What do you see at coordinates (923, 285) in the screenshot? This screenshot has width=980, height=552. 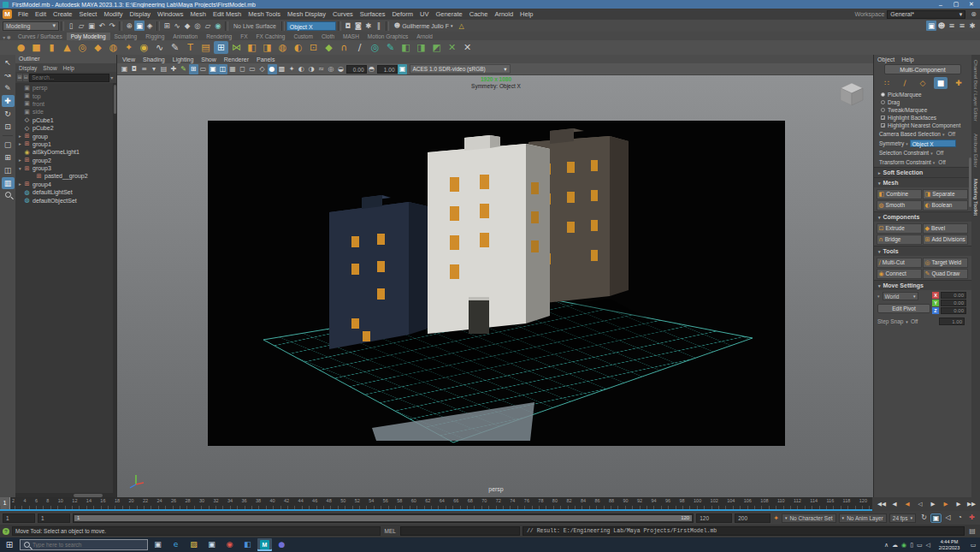 I see `move-settings-section: ▾Move Settings` at bounding box center [923, 285].